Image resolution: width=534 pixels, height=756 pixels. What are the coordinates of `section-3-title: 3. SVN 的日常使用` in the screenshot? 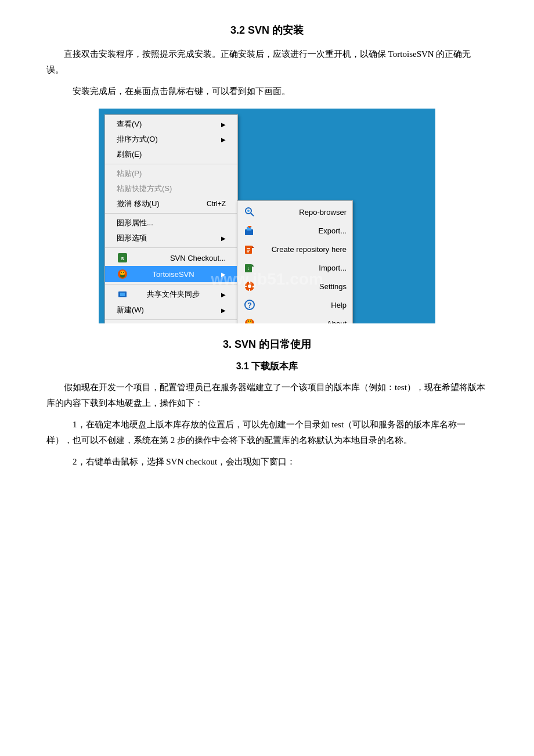 It's located at (267, 344).